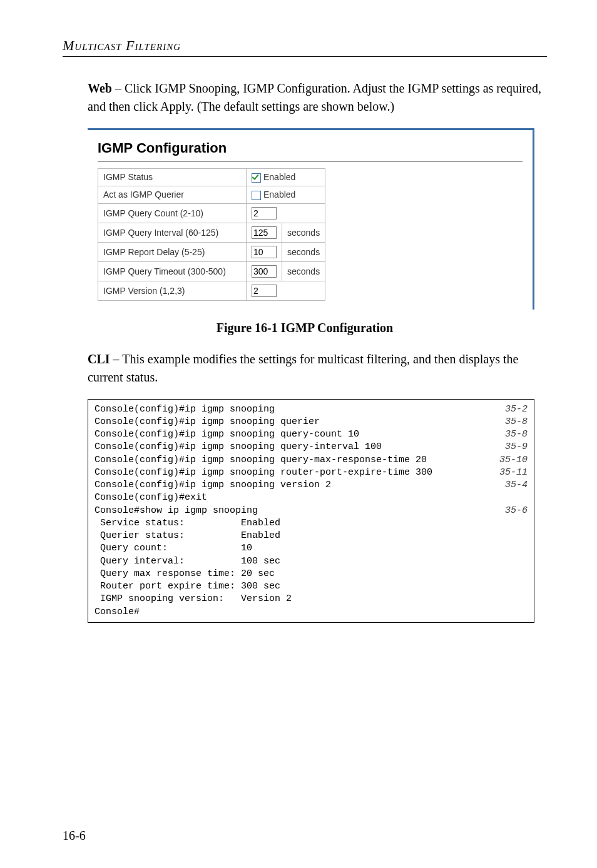  I want to click on report-delay-input, so click(264, 252).